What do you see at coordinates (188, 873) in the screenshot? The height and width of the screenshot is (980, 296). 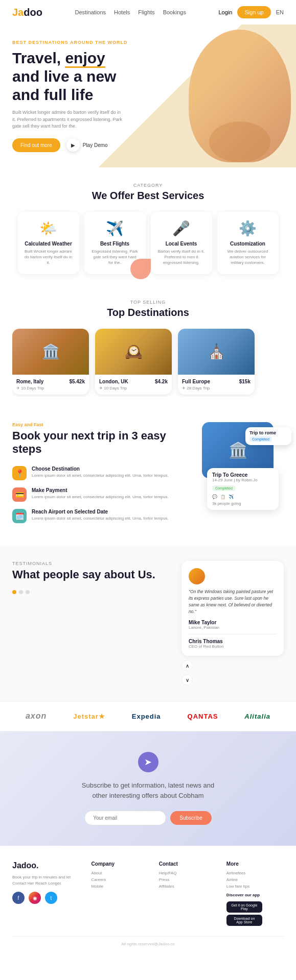 I see `footer-helpfaq: Help/FAQ` at bounding box center [188, 873].